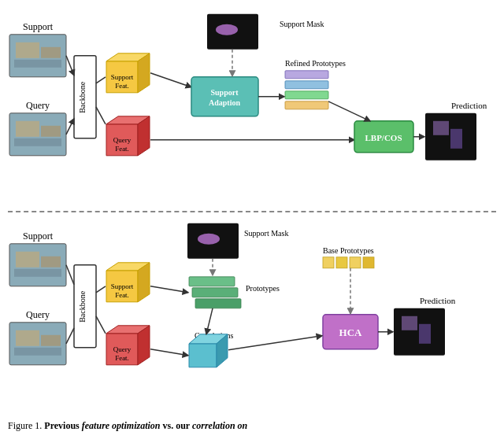 The image size is (504, 439). Describe the element at coordinates (38, 105) in the screenshot. I see `label-query-top: Query` at that location.